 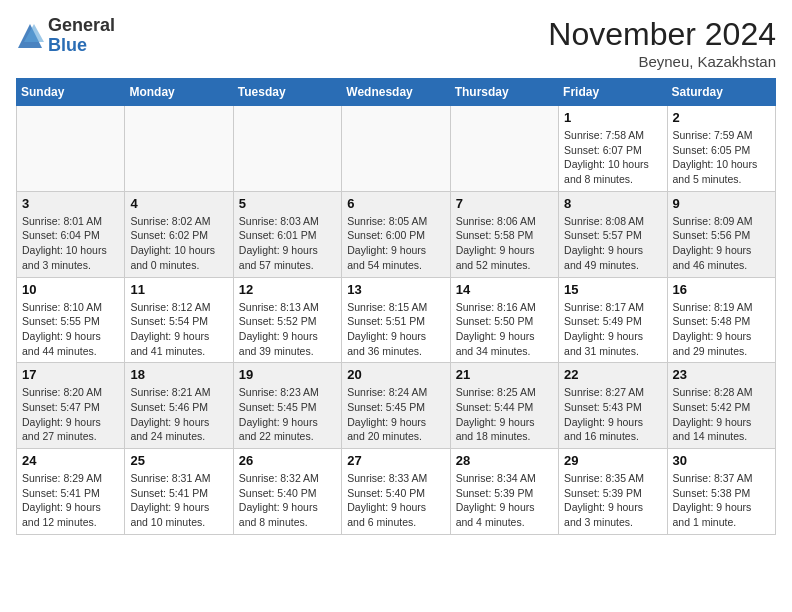 I want to click on calendar-cell: 14Sunrise: 8:16 AMSunset: 5:50 PMDayligh…, so click(x=504, y=320).